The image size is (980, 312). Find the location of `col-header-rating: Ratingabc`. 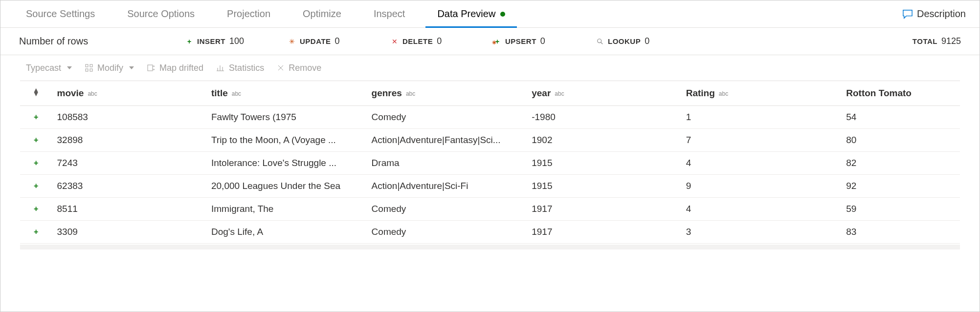

col-header-rating: Ratingabc is located at coordinates (761, 94).